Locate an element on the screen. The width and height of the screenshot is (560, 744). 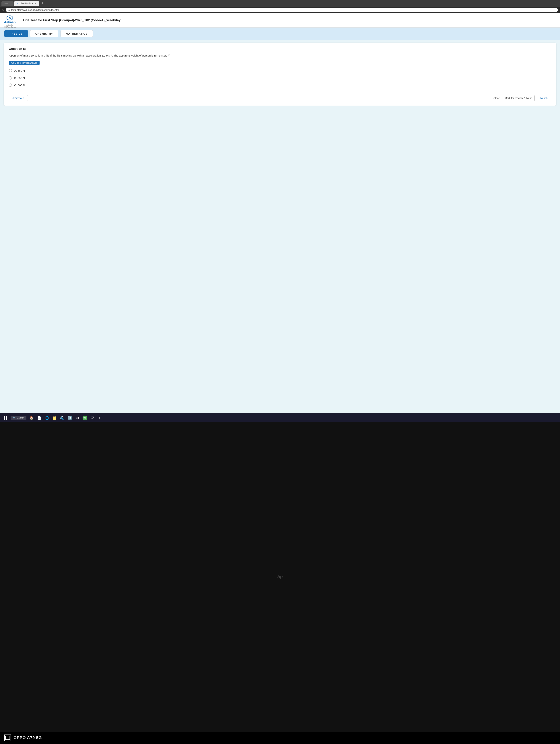
watermark-text: OPPO A79 5G is located at coordinates (28, 738).